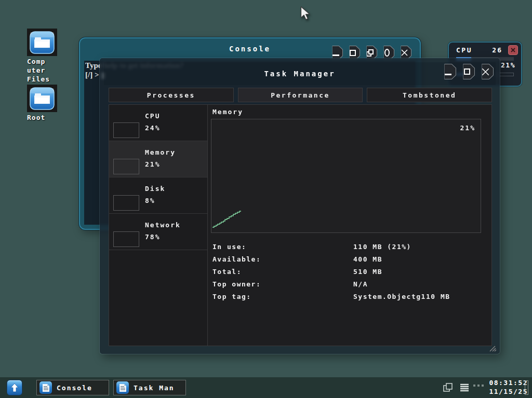 The image size is (532, 398). Describe the element at coordinates (448, 388) in the screenshot. I see `cascade-windows-button` at that location.